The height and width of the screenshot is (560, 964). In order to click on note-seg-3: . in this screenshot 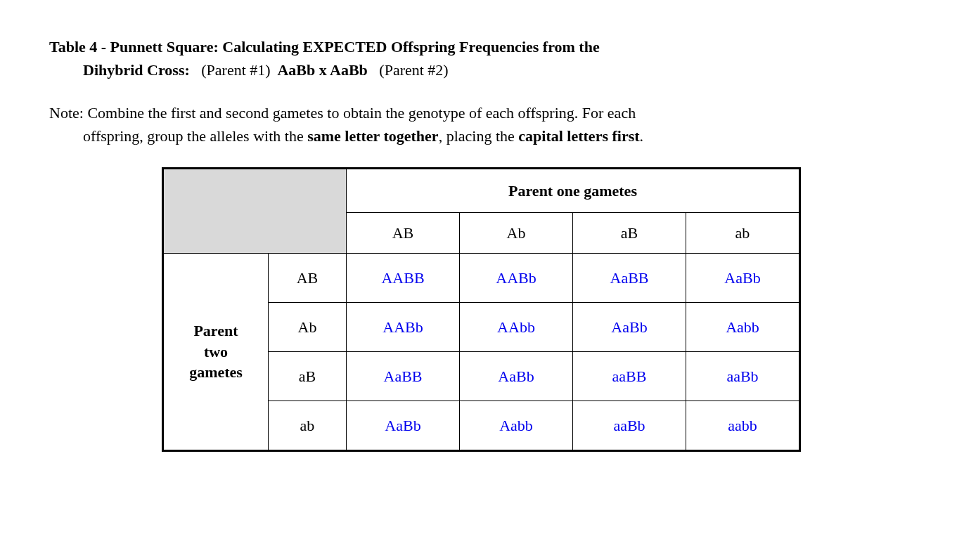, I will do `click(642, 136)`.